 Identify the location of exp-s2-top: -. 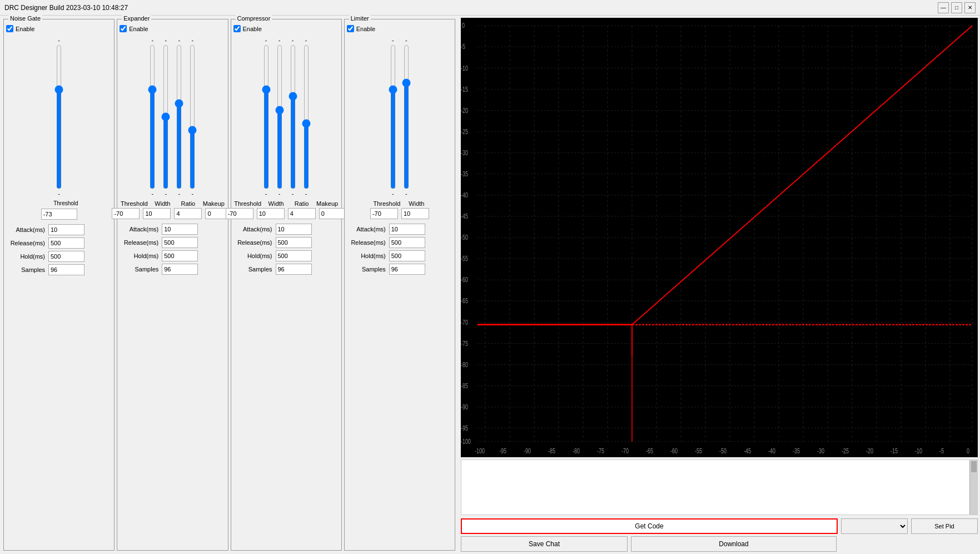
(166, 40).